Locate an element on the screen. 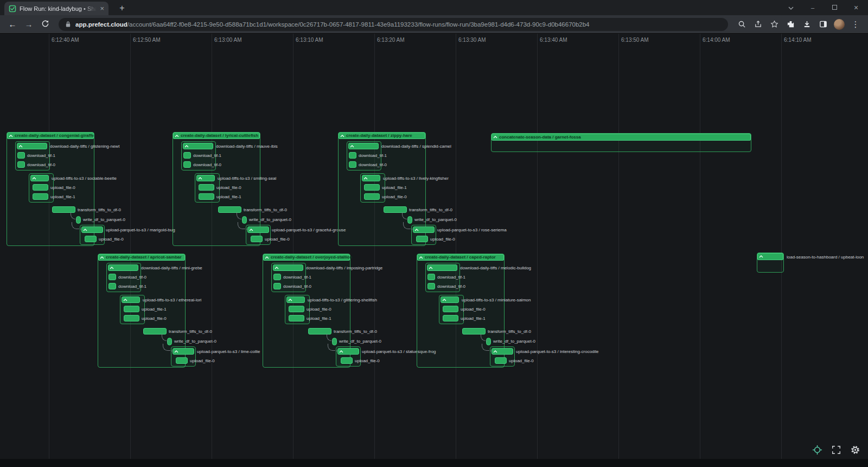  group-header-bar: create-daily-dataset / lyrical-cuttlefis… is located at coordinates (216, 136).